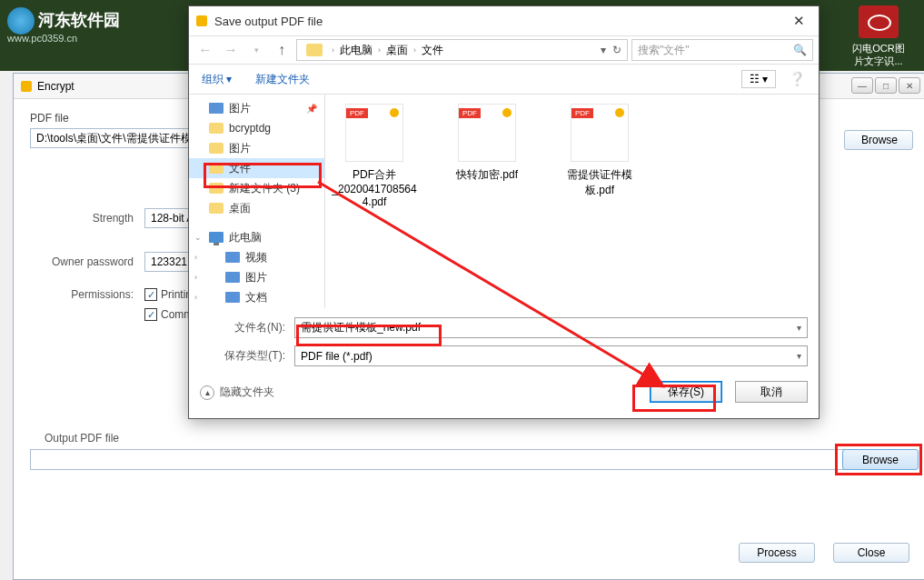 This screenshot has height=580, width=924. I want to click on nav-up-button: ↑, so click(282, 50).